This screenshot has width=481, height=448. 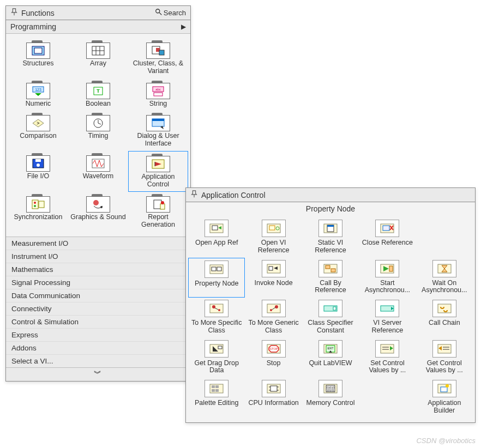 What do you see at coordinates (98, 348) in the screenshot?
I see `category-item: Addons` at bounding box center [98, 348].